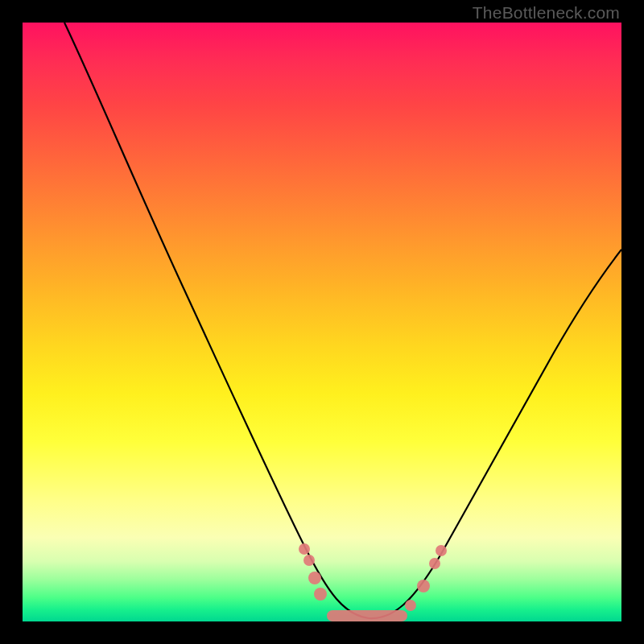 The width and height of the screenshot is (644, 644). I want to click on watermark-text: TheBottleneck.com, so click(546, 13).